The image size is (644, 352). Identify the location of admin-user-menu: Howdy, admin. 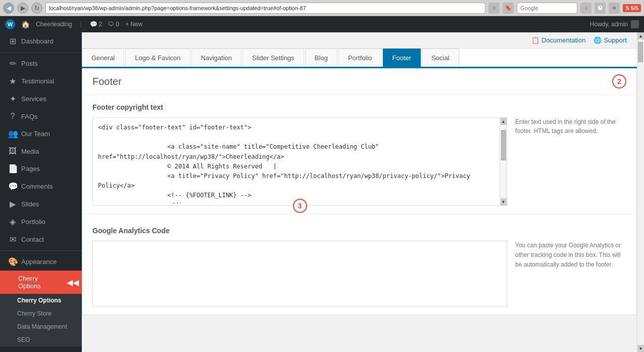
(614, 24).